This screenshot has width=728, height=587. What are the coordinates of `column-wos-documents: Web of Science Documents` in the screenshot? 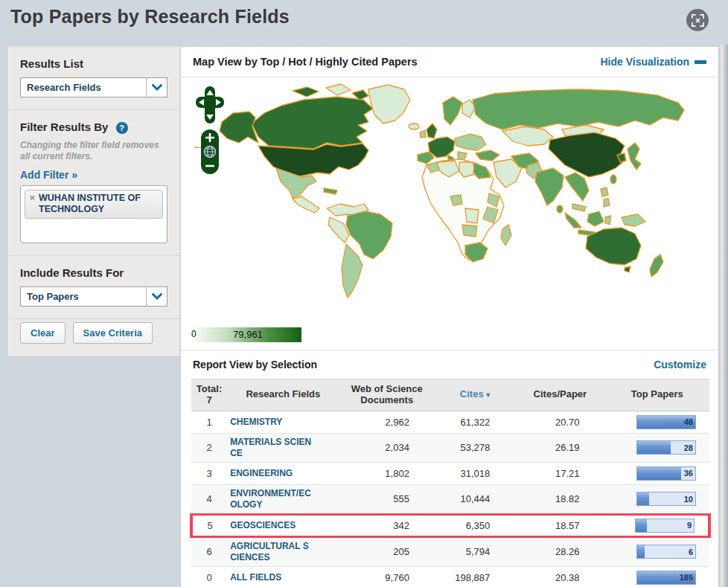 It's located at (387, 396).